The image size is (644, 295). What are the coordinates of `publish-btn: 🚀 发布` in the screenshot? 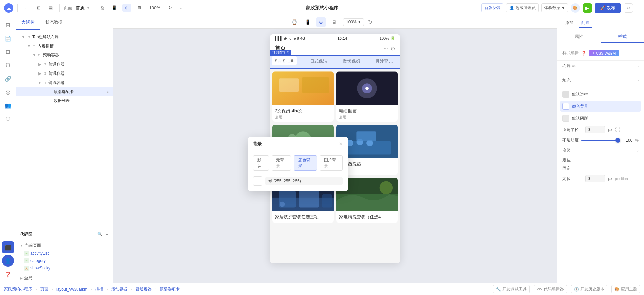 It's located at (608, 8).